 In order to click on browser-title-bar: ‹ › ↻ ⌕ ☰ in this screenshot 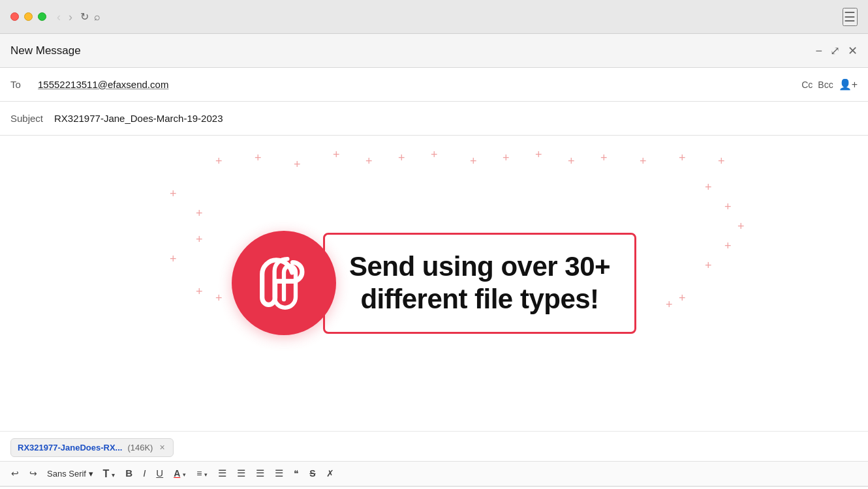, I will do `click(434, 17)`.